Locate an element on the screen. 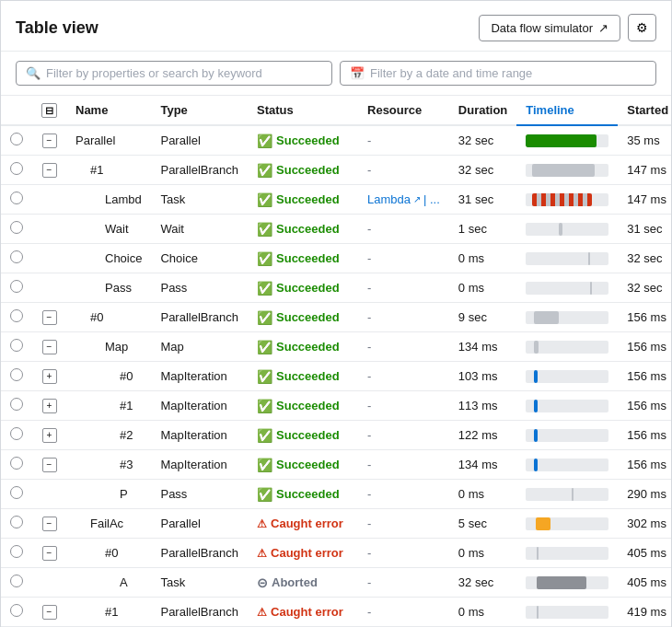 This screenshot has width=672, height=627. header-actions: Data flow simulator ↗ ⚙ is located at coordinates (567, 28).